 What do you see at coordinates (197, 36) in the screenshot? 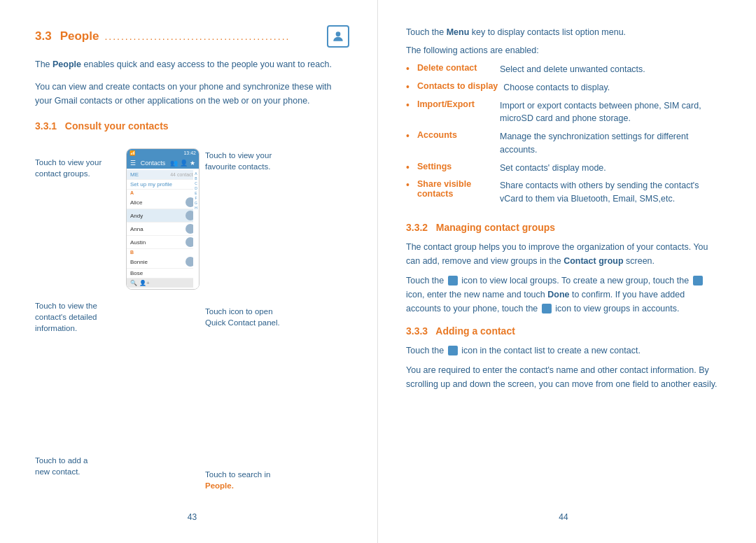
I see `section-dots: ........................................…` at bounding box center [197, 36].